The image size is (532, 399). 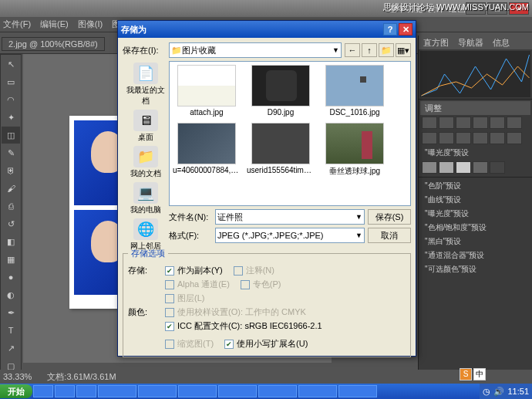 I want to click on file-item: DSC_1016.jpg, so click(x=355, y=91).